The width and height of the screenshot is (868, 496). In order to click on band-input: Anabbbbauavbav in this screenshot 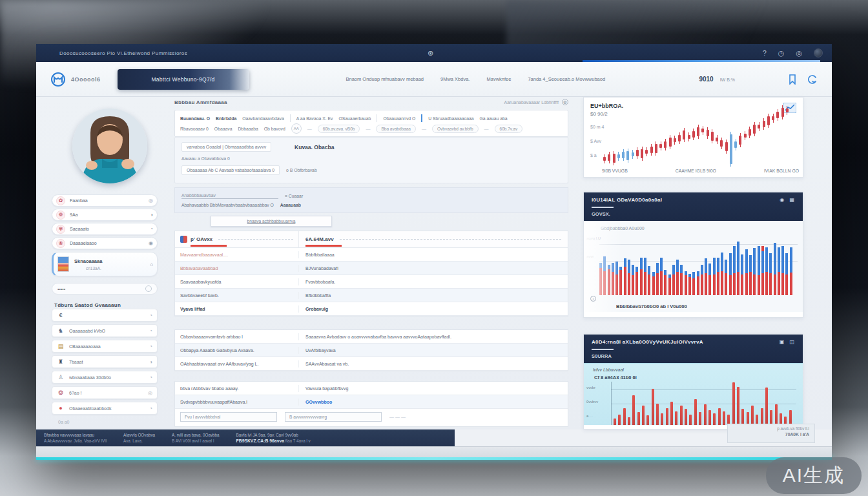, I will do `click(230, 196)`.